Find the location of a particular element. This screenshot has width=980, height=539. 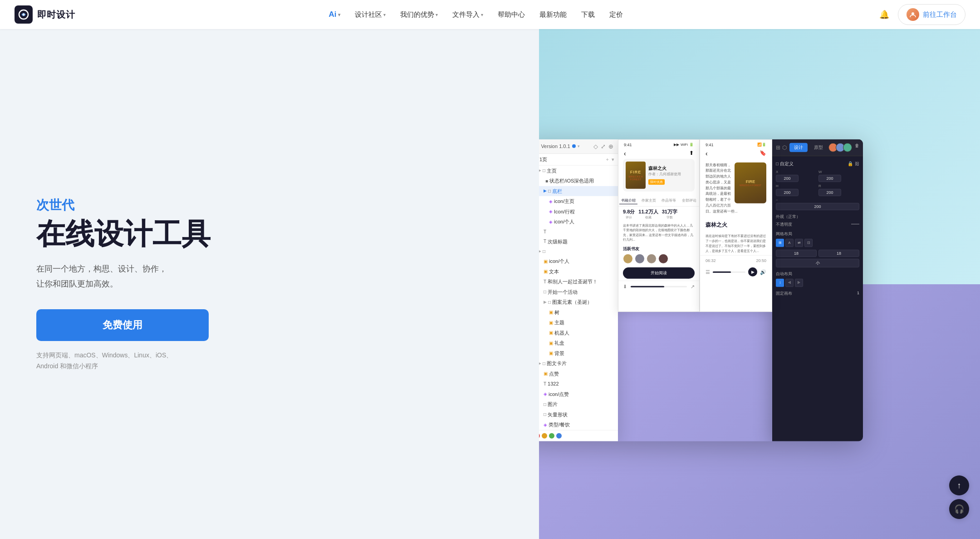

r-input: 200 is located at coordinates (830, 192).